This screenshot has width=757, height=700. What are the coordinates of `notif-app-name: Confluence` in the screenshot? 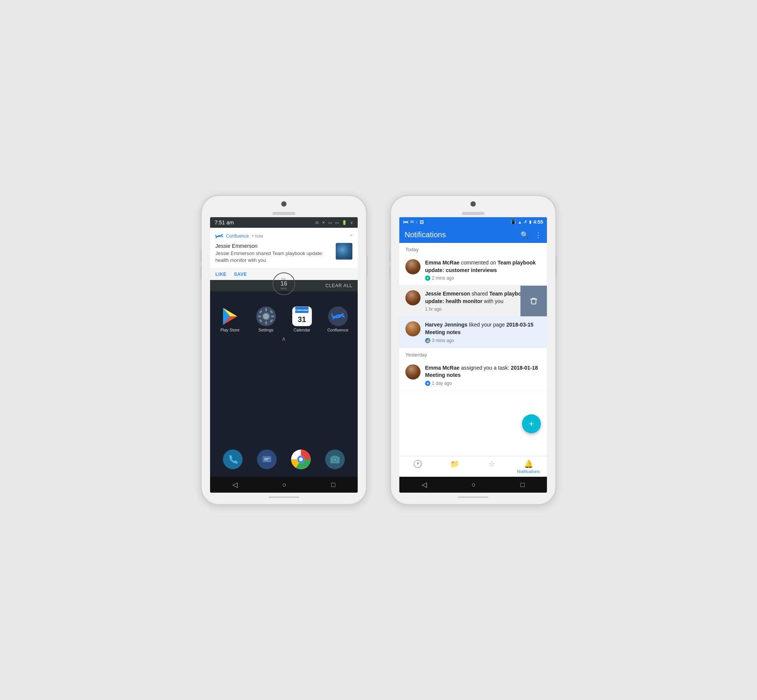 It's located at (237, 236).